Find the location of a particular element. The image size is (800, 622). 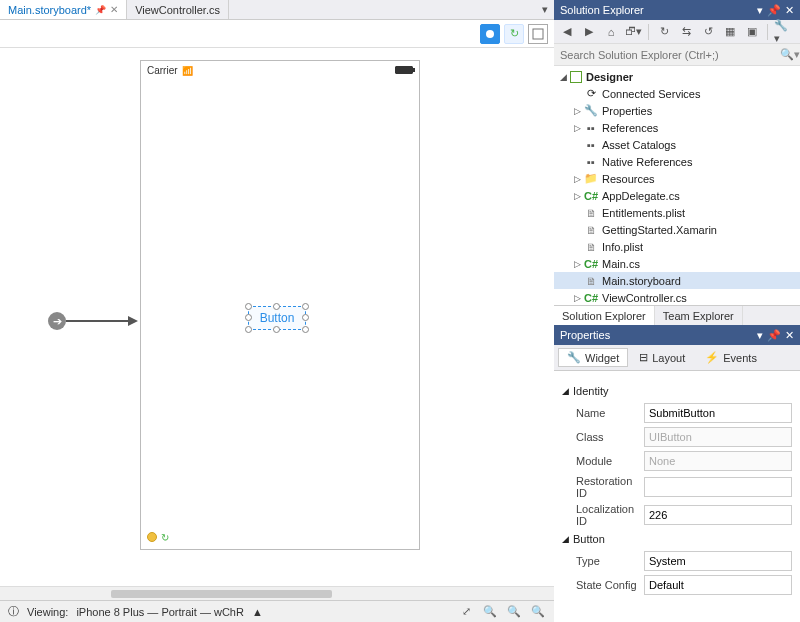

wrench-icon: 🔧▾ is located at coordinates (783, 32).